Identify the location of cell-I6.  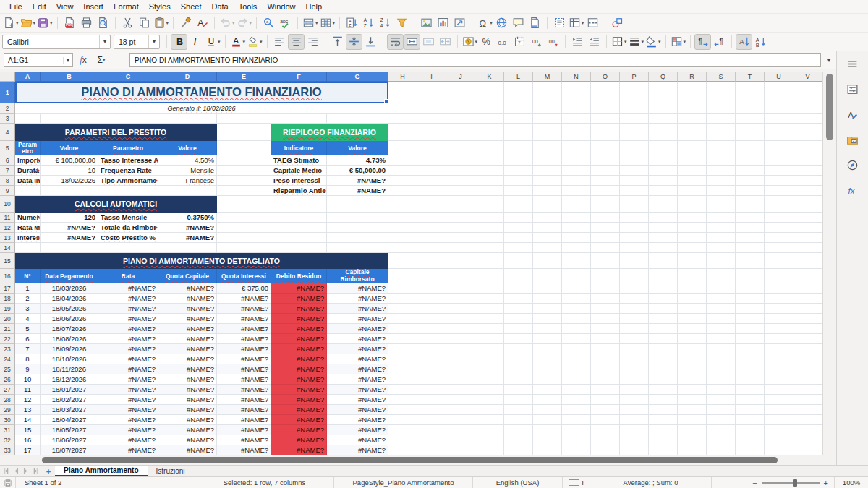
(432, 160).